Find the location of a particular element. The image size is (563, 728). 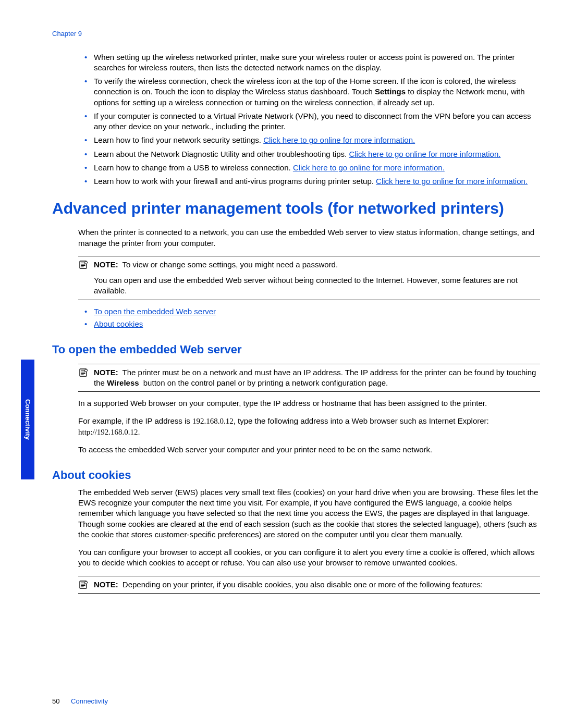

bullet-item: Learn how to change from a USB to wirele… is located at coordinates (311, 168).